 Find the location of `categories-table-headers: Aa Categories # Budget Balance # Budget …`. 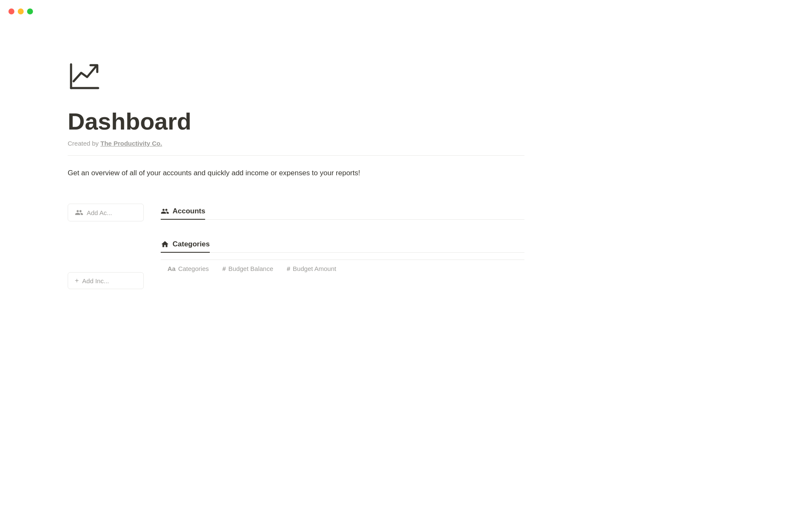

categories-table-headers: Aa Categories # Budget Balance # Budget … is located at coordinates (343, 268).